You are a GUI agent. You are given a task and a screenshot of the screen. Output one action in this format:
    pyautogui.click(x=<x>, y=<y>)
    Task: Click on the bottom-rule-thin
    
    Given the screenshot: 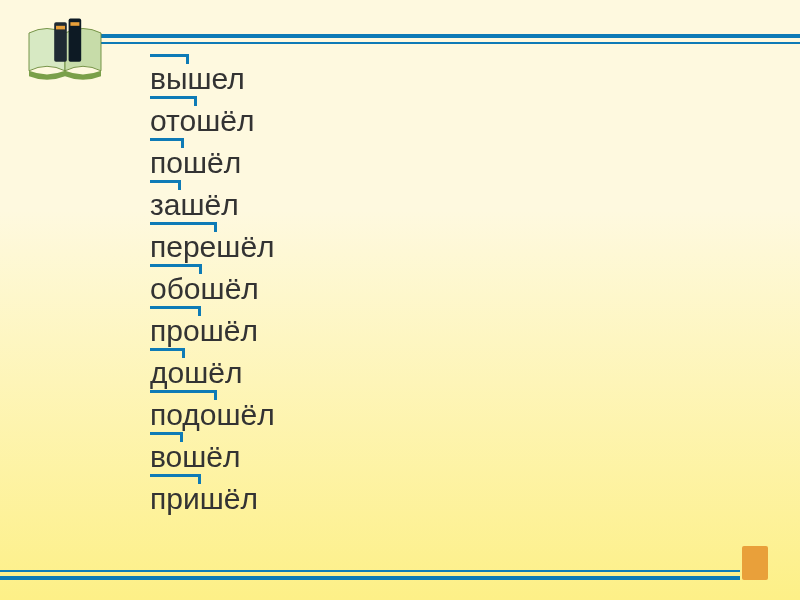 What is the action you would take?
    pyautogui.click(x=370, y=571)
    